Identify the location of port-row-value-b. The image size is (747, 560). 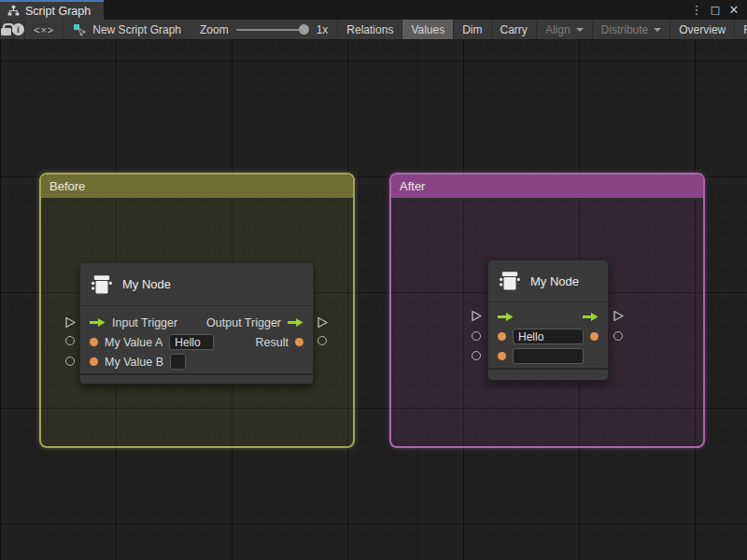
(548, 357).